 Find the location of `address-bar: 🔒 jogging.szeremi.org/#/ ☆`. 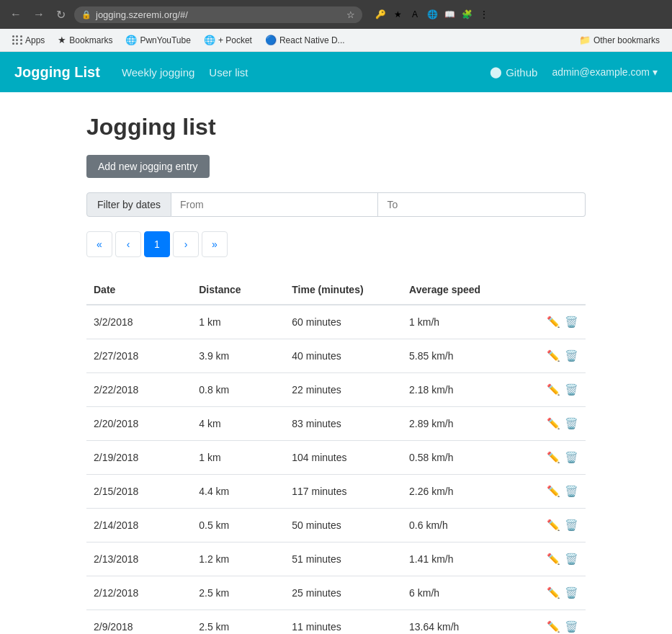

address-bar: 🔒 jogging.szeremi.org/#/ ☆ is located at coordinates (218, 14).